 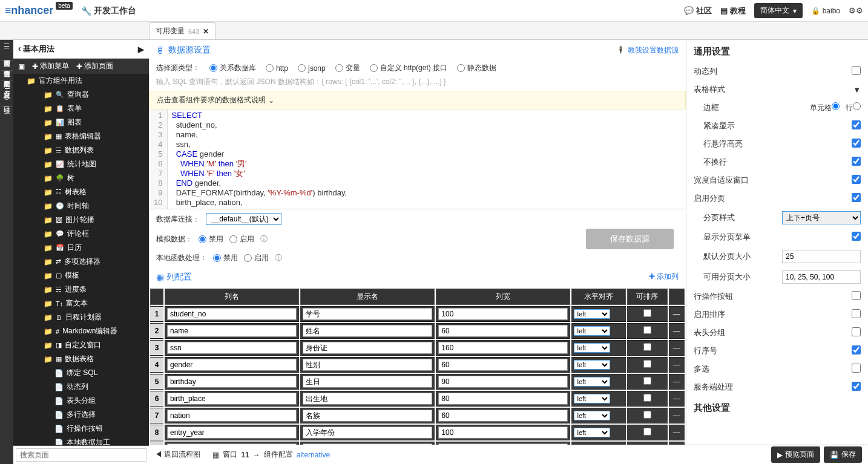 What do you see at coordinates (843, 455) in the screenshot?
I see `save-button: 💾 保存` at bounding box center [843, 455].